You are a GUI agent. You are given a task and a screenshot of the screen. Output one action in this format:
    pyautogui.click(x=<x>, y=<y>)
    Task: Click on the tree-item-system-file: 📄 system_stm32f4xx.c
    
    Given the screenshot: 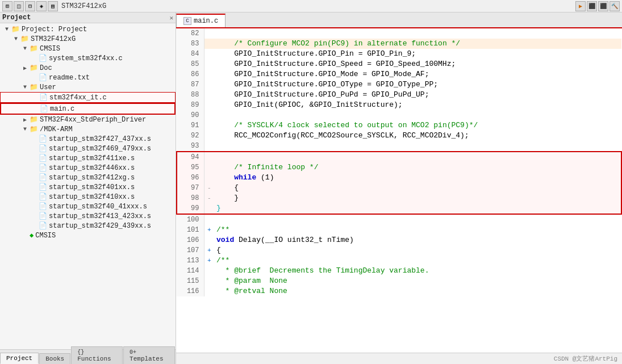 What is the action you would take?
    pyautogui.click(x=87, y=58)
    